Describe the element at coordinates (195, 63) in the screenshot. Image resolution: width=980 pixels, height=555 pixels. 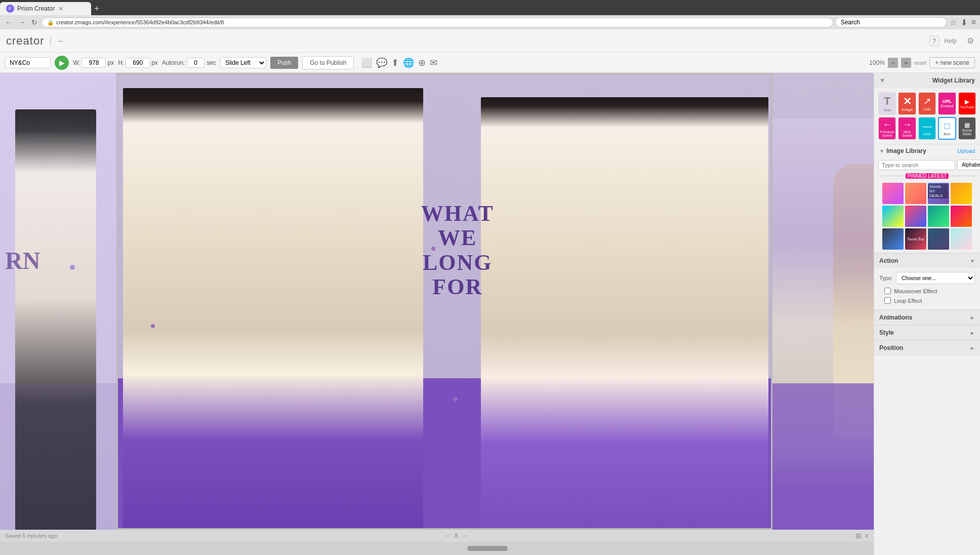
I see `autorun-input` at that location.